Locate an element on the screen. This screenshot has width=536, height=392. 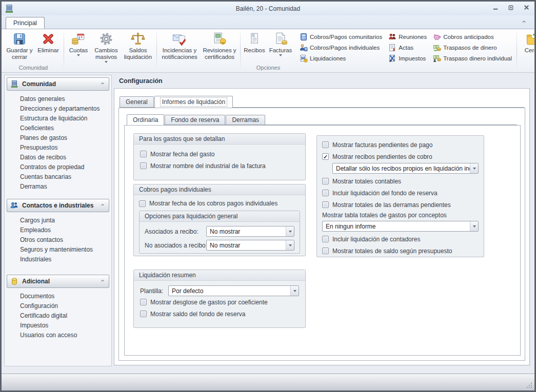
close-folder-icon is located at coordinates (530, 39).